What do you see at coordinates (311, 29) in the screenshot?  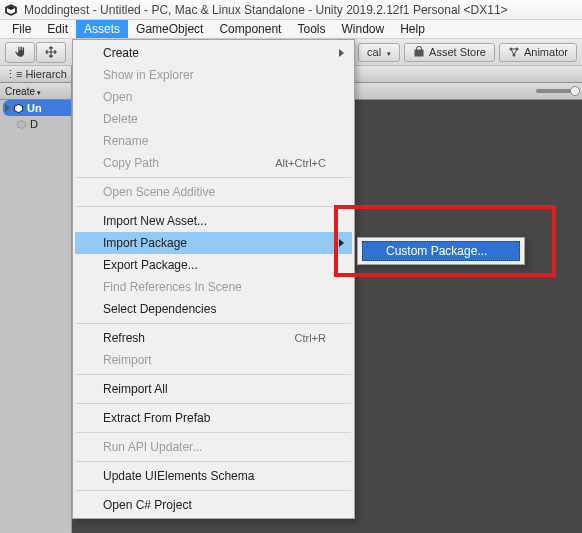 I see `menu-tools: Tools` at bounding box center [311, 29].